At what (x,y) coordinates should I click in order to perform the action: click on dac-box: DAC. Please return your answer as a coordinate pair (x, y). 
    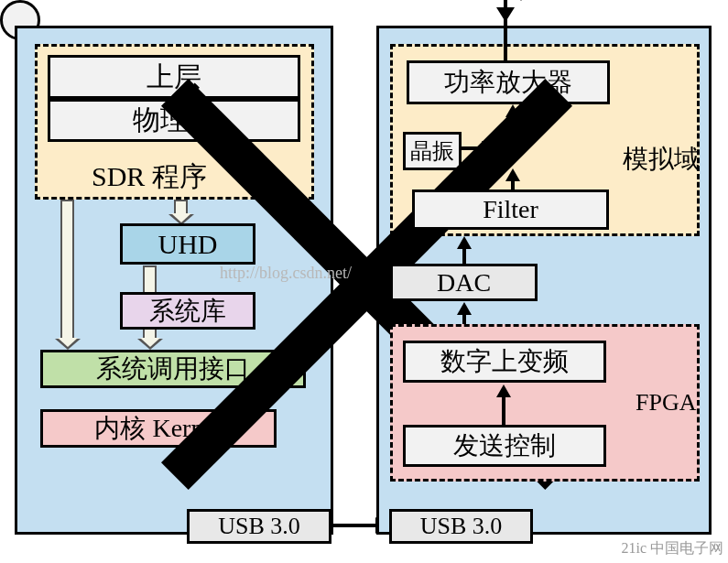
    Looking at the image, I should click on (463, 282).